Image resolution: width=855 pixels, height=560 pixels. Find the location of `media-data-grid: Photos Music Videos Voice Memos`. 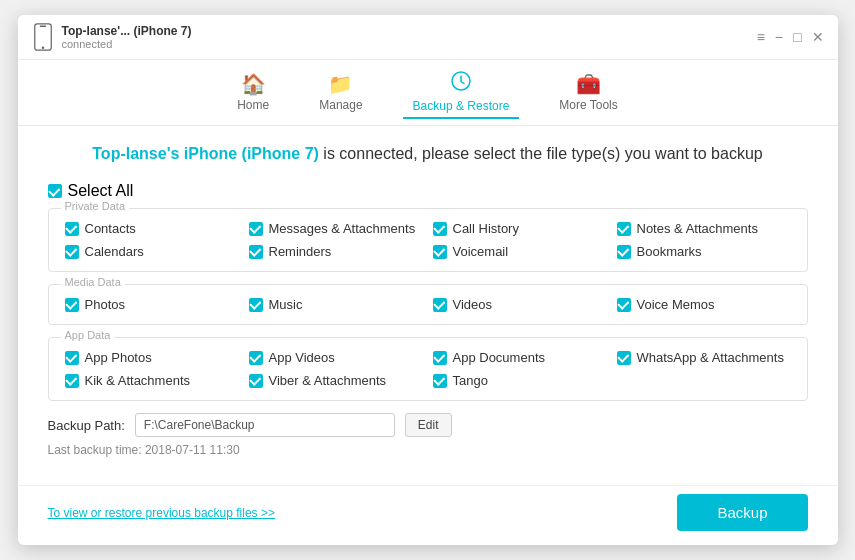

media-data-grid: Photos Music Videos Voice Memos is located at coordinates (428, 304).